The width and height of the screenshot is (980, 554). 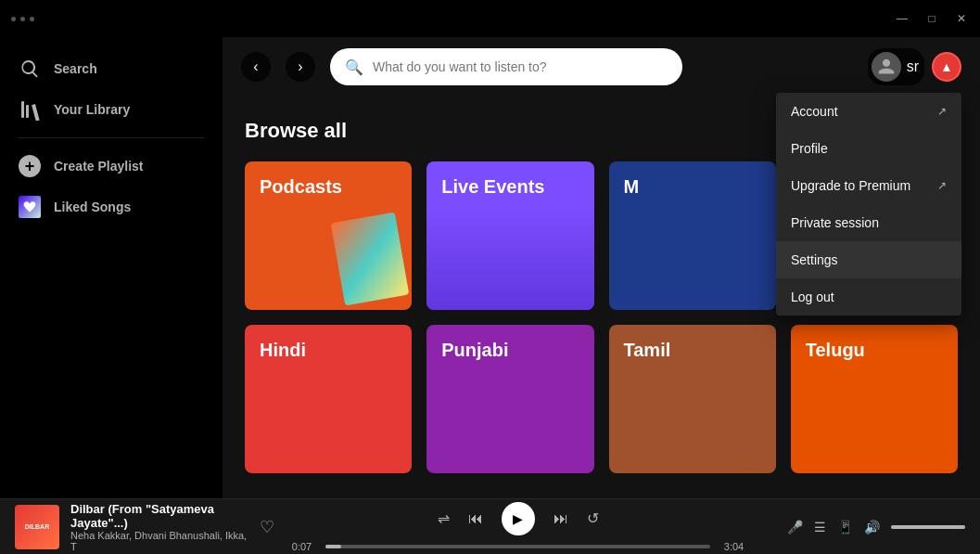 I want to click on time-total: 3:04, so click(x=734, y=547).